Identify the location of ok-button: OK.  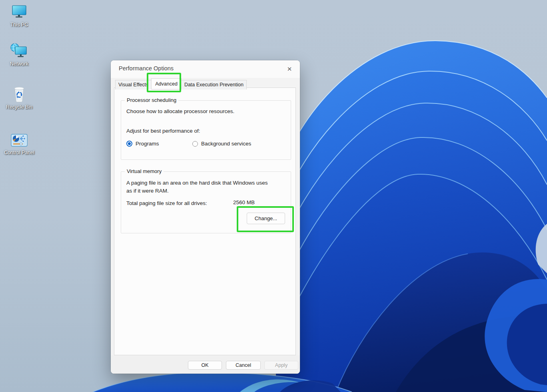
(205, 365).